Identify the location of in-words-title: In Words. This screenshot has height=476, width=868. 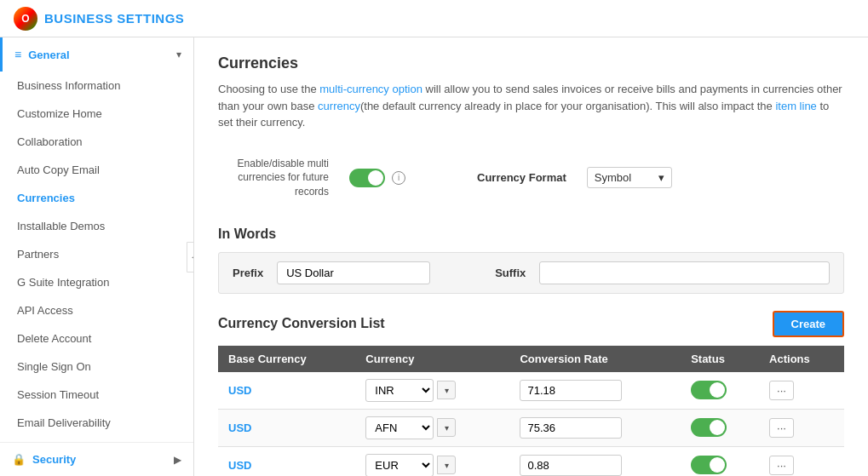
(532, 234).